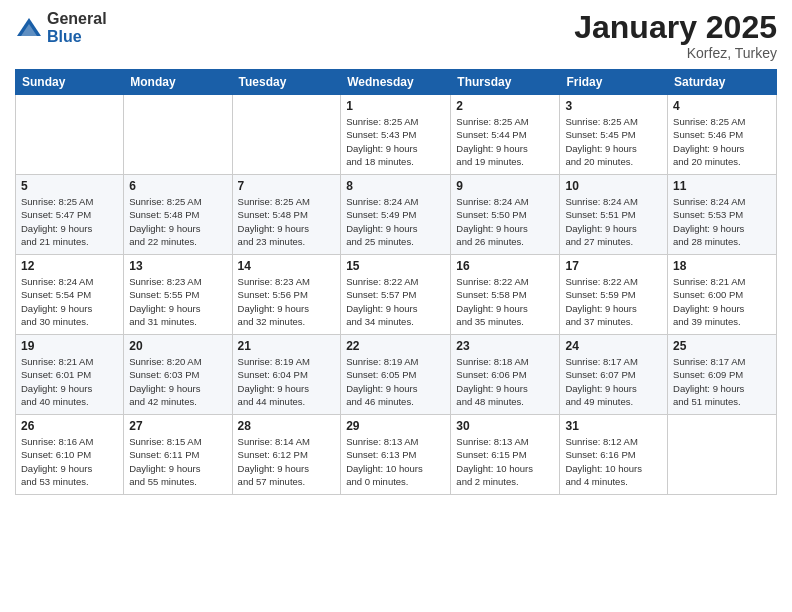  What do you see at coordinates (506, 215) in the screenshot?
I see `table-row: 9Sunrise: 8:24 AM Sunset: 5:50 PM Daylig…` at bounding box center [506, 215].